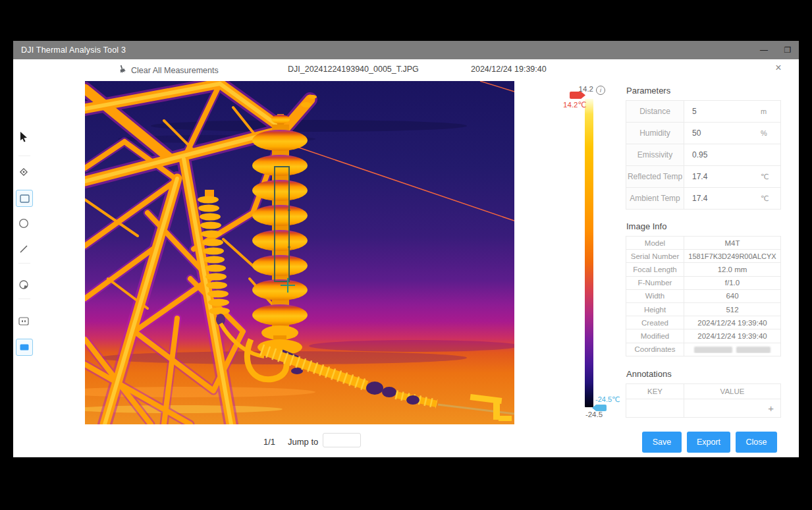  I want to click on info-value: 12.0 mm, so click(732, 269).